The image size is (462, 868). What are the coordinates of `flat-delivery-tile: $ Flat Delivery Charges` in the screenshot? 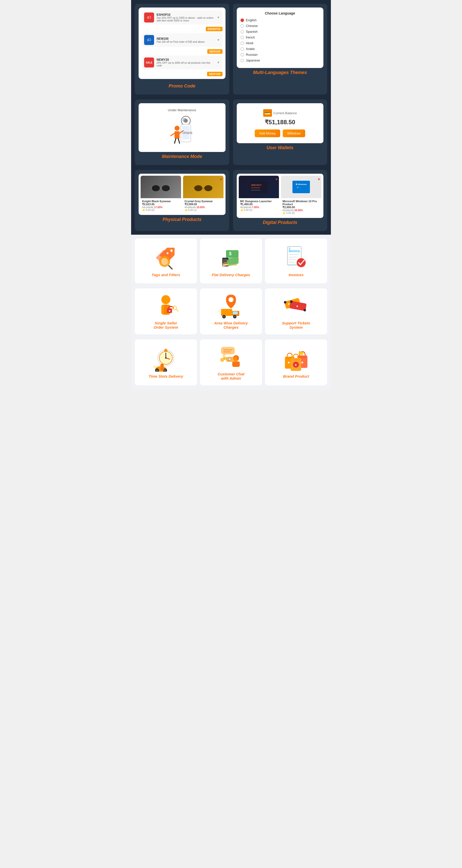 It's located at (231, 261).